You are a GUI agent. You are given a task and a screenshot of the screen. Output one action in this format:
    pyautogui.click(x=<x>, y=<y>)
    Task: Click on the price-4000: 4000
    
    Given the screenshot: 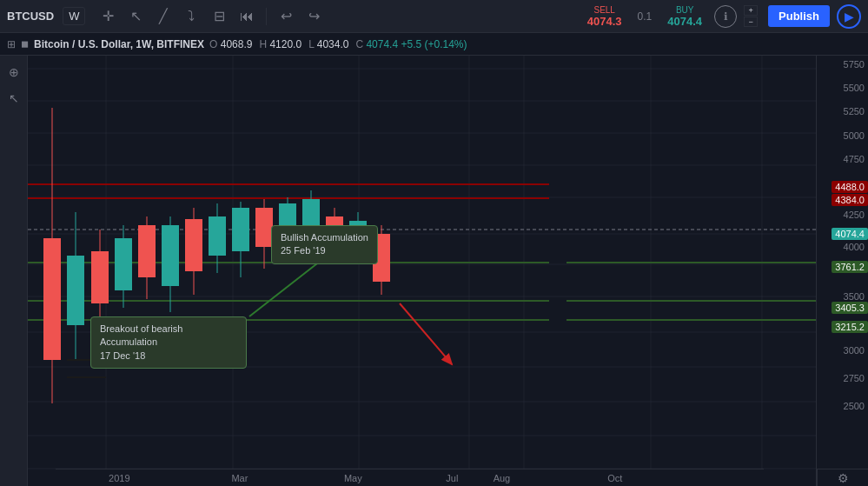 What is the action you would take?
    pyautogui.click(x=854, y=247)
    